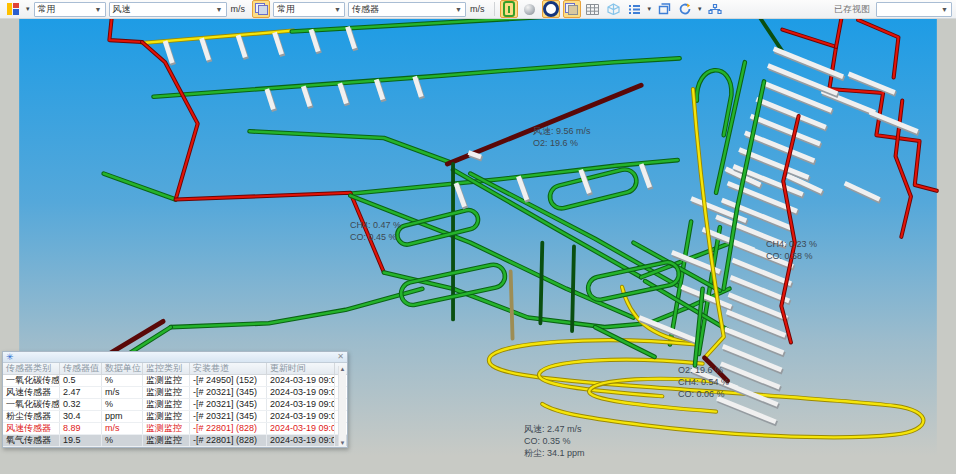 This screenshot has height=474, width=956. I want to click on ring-display-button, so click(551, 9).